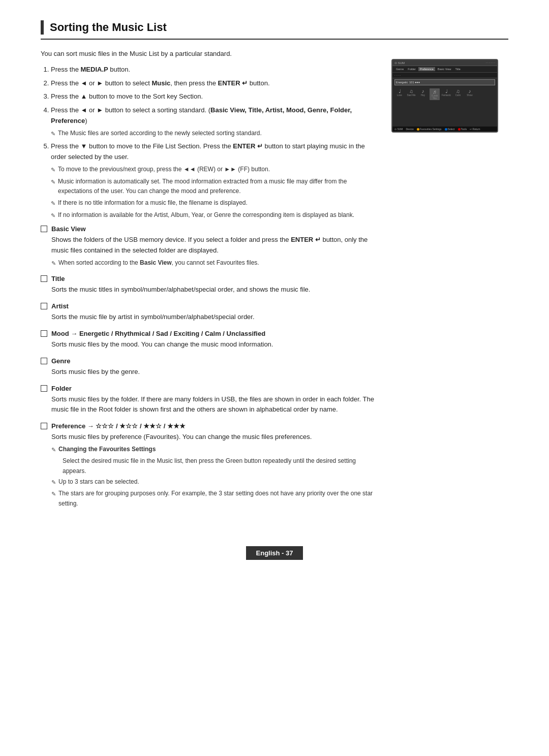 The image size is (549, 756). Describe the element at coordinates (53, 170) in the screenshot. I see `note-icon-5a: ✎` at that location.